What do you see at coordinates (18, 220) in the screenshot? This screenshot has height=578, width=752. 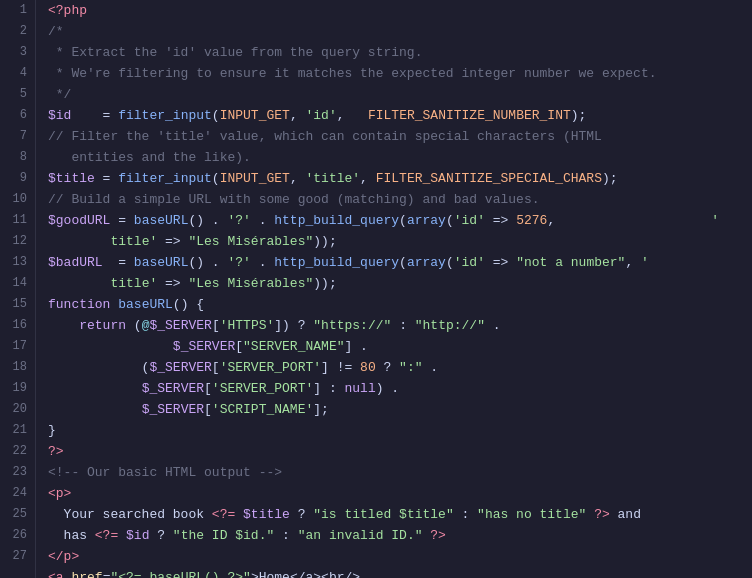 I see `line-num-11: 11` at bounding box center [18, 220].